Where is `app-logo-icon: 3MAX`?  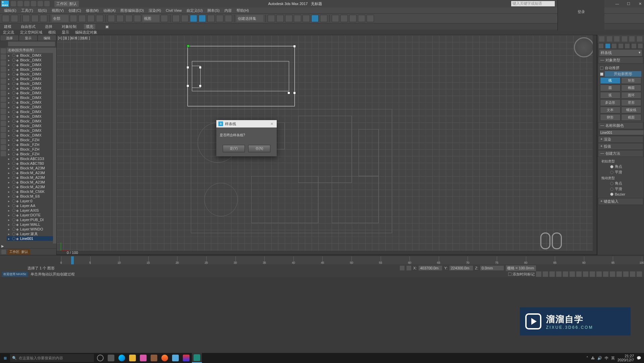
app-logo-icon: 3MAX is located at coordinates (5, 4).